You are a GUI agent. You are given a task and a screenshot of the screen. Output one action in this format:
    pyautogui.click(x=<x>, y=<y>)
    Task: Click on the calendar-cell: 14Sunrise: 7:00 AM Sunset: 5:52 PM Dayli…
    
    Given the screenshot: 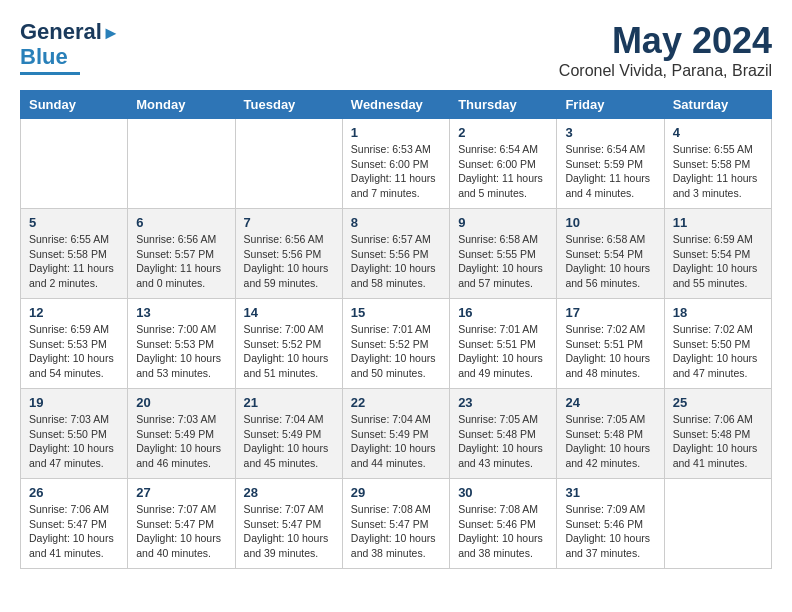 What is the action you would take?
    pyautogui.click(x=288, y=344)
    